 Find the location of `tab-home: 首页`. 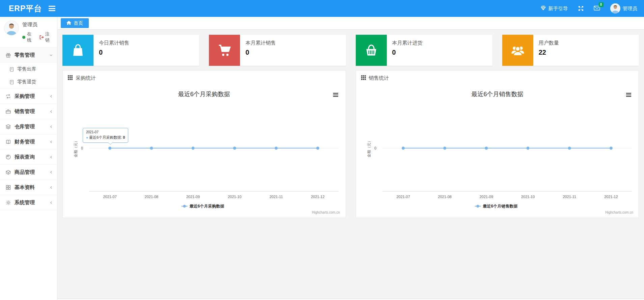

tab-home: 首页 is located at coordinates (75, 23).